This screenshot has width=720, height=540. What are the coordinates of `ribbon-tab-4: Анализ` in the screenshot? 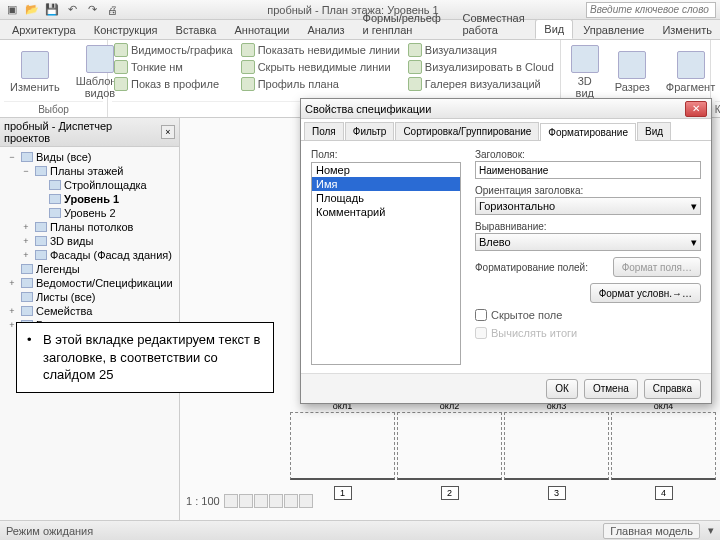 It's located at (326, 30).